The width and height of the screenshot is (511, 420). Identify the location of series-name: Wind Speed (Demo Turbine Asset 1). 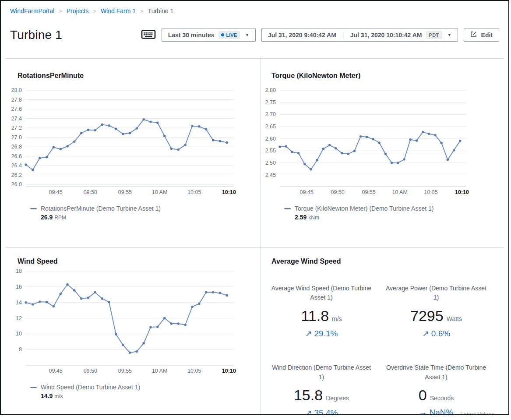
(90, 387).